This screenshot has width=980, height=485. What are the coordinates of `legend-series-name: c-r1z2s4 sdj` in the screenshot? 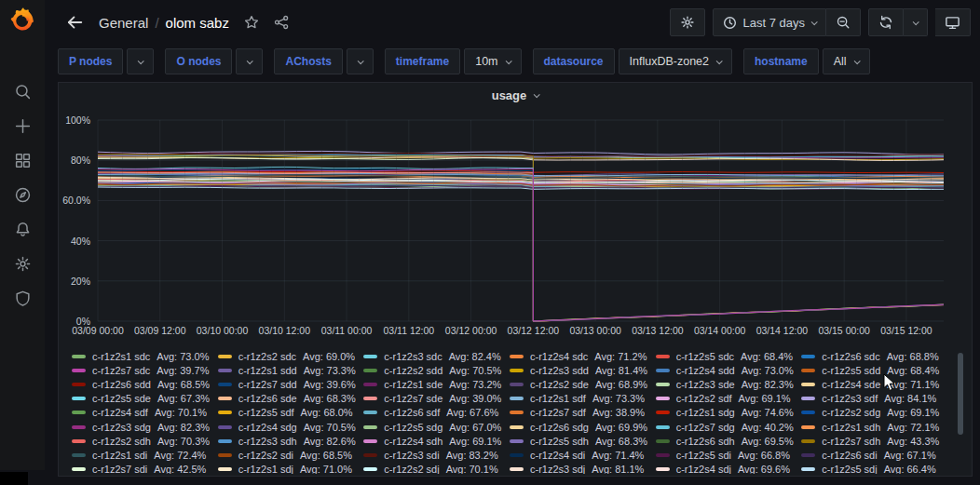 It's located at (704, 469).